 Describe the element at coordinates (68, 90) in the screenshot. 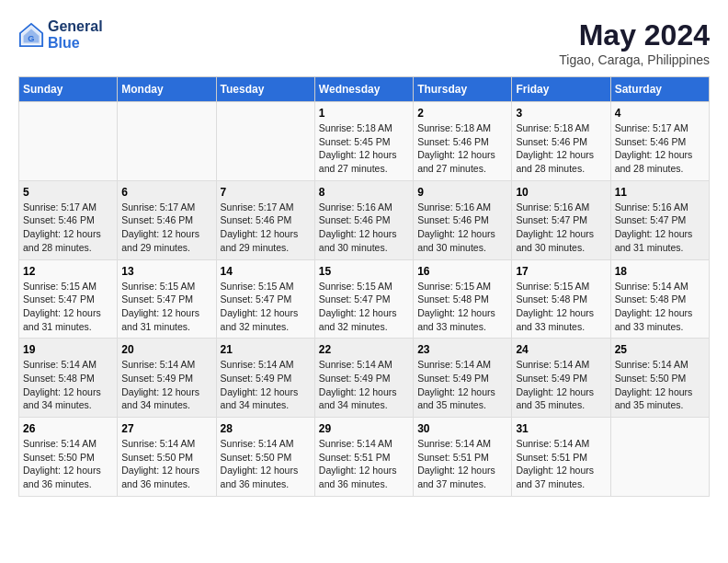

I see `weekday-header-sunday: Sunday` at that location.